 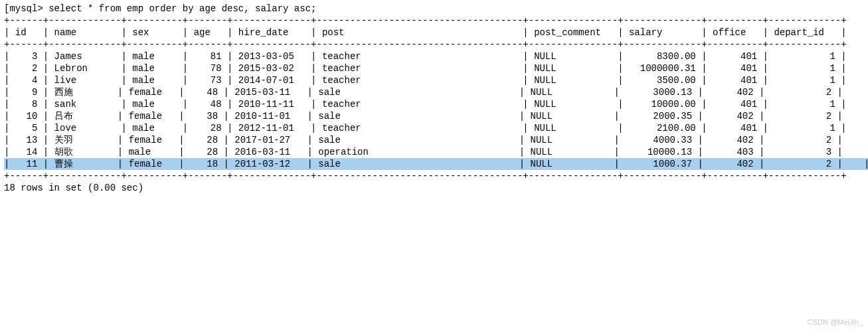 I want to click on query-line: [mysql> select * from emp order by age d…, so click(x=434, y=9).